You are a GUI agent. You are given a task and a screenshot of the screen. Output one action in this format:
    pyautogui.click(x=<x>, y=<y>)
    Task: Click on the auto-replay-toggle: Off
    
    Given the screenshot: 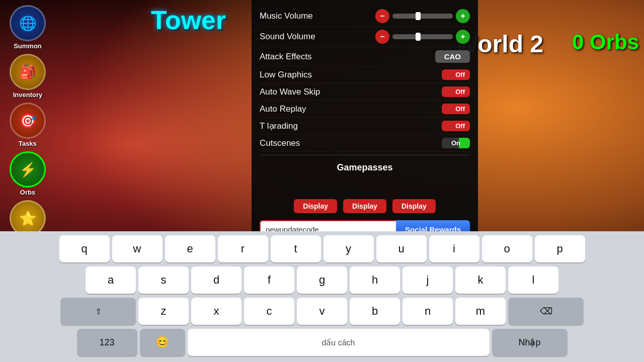 What is the action you would take?
    pyautogui.click(x=456, y=109)
    